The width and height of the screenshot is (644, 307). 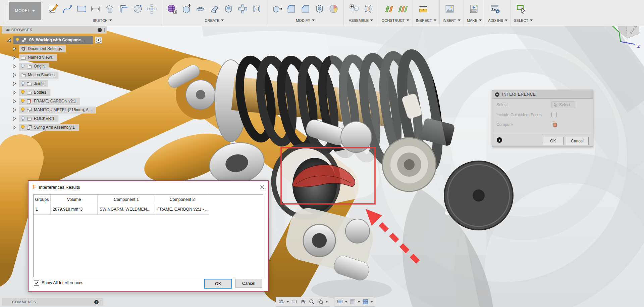 I want to click on 3d-print-button, so click(x=474, y=9).